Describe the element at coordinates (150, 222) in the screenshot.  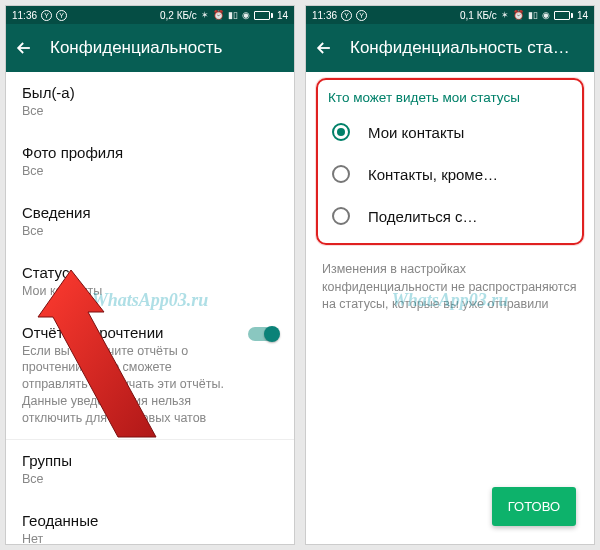
I see `setting-about: Сведения Все` at that location.